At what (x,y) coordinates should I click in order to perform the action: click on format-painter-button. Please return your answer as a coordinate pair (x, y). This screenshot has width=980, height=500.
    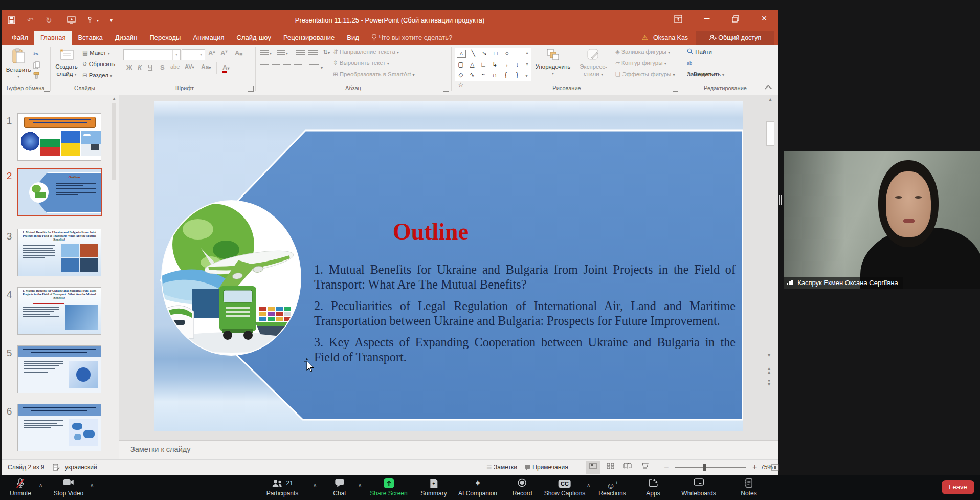
    Looking at the image, I should click on (37, 76).